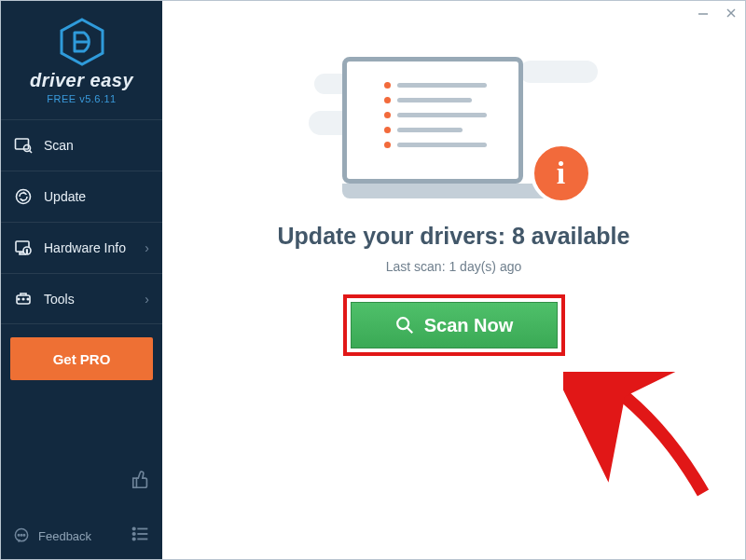 Image resolution: width=746 pixels, height=560 pixels. I want to click on hardware-info-icon: i, so click(23, 248).